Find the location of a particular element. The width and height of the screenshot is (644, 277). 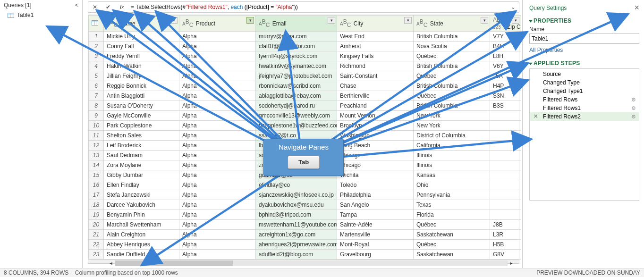

cell-zip: J5A is located at coordinates (506, 76).